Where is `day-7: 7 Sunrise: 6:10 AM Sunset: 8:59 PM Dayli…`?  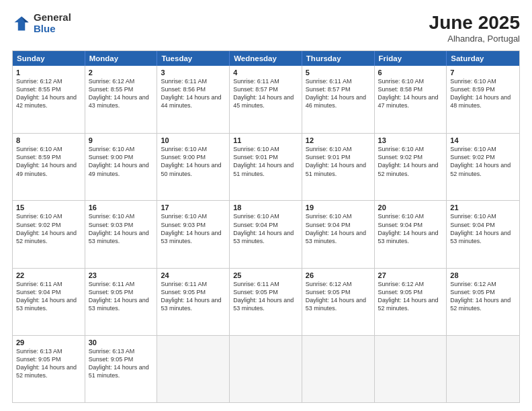 day-7: 7 Sunrise: 6:10 AM Sunset: 8:59 PM Dayli… is located at coordinates (483, 99).